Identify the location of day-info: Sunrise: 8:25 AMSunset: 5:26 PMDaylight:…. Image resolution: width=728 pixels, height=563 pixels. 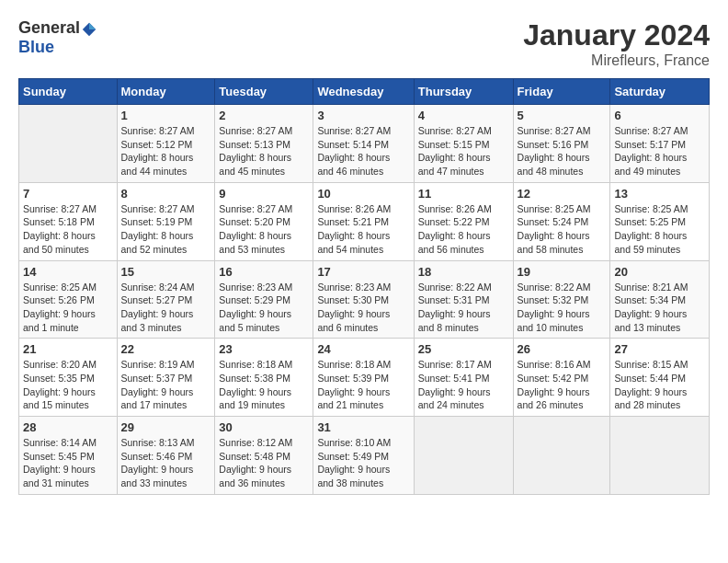
(68, 307).